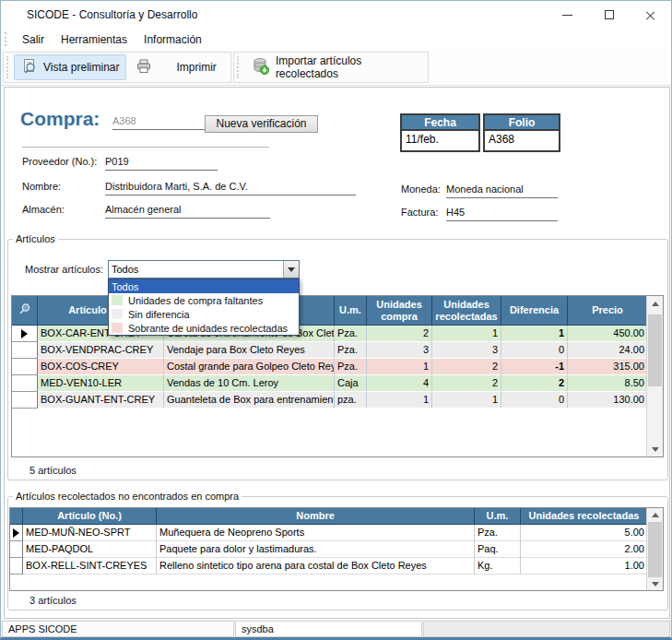 The image size is (672, 640). I want to click on nombre-cell: Relleno sintetico tipo arena para costal…, so click(315, 566).